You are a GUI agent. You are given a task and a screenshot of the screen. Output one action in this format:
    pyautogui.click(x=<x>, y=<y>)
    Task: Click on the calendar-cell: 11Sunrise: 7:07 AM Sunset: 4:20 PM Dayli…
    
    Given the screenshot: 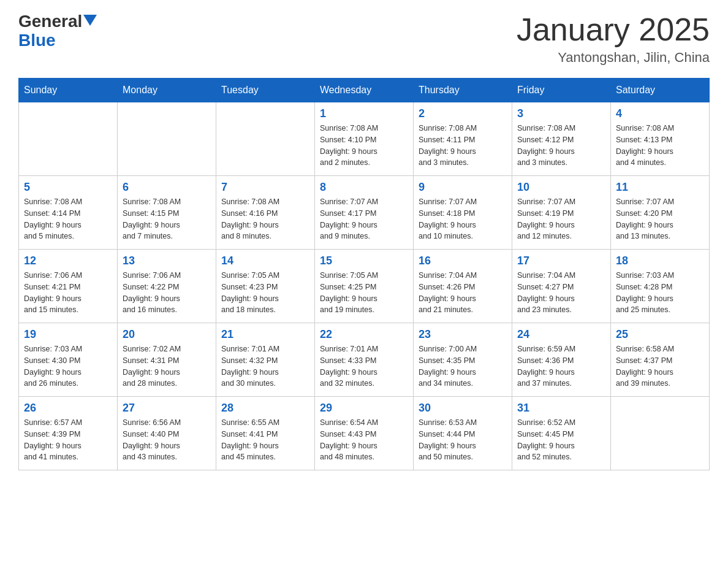 What is the action you would take?
    pyautogui.click(x=661, y=213)
    